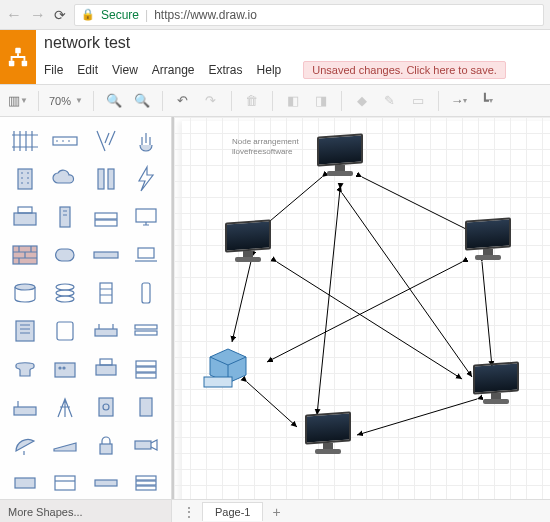  Describe the element at coordinates (65, 179) in the screenshot. I see `shape-cloud` at that location.